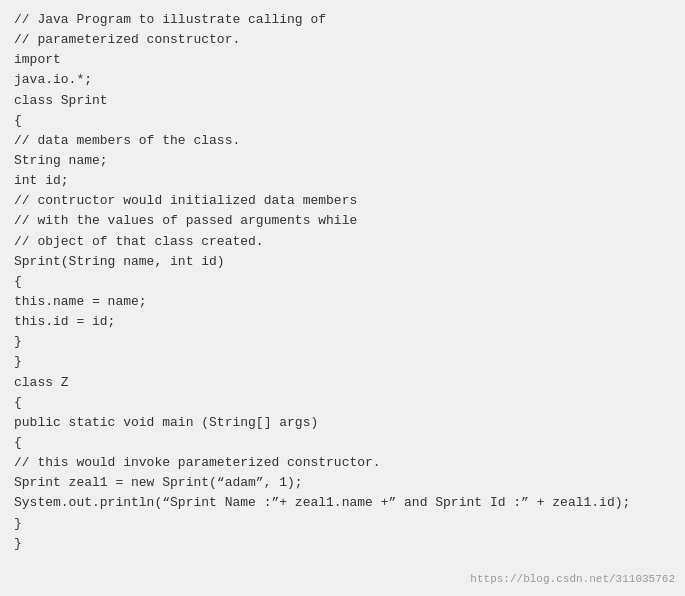 This screenshot has width=685, height=596. What do you see at coordinates (342, 141) in the screenshot?
I see `code-line: // data members of the class.` at bounding box center [342, 141].